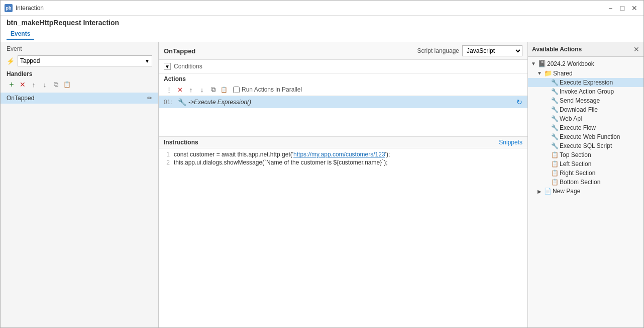  Describe the element at coordinates (79, 74) in the screenshot. I see `handlers-label: Handlers` at that location.